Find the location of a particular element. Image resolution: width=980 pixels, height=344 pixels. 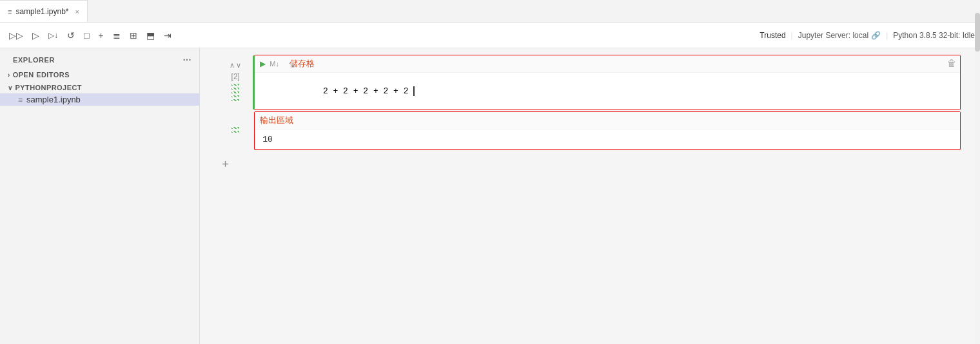

code-cell-box: ▶ M↓ 儲存格 2 + 2 + 2 + 2 + 2 🗑 is located at coordinates (607, 82).